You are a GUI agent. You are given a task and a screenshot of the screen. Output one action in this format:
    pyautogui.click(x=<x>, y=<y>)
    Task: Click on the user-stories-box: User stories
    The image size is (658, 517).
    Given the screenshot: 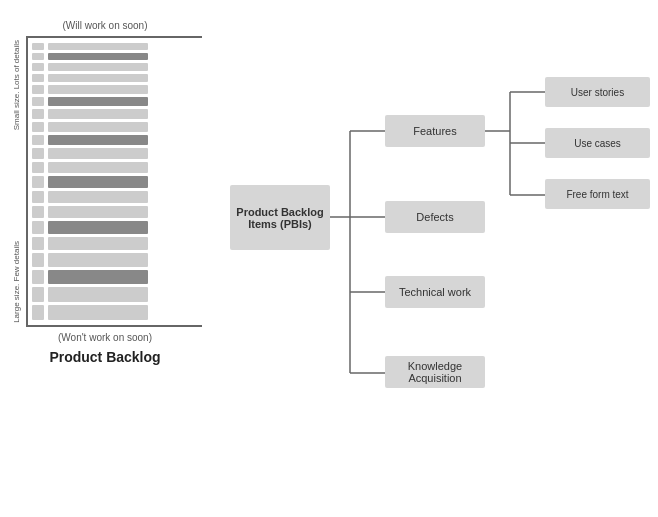 What is the action you would take?
    pyautogui.click(x=598, y=92)
    